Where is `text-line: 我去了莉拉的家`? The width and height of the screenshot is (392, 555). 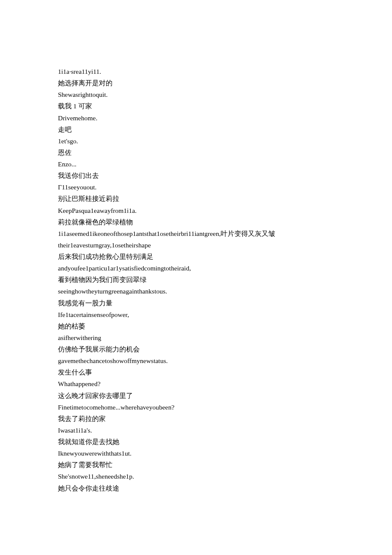 text-line: 我去了莉拉的家 is located at coordinates (225, 419).